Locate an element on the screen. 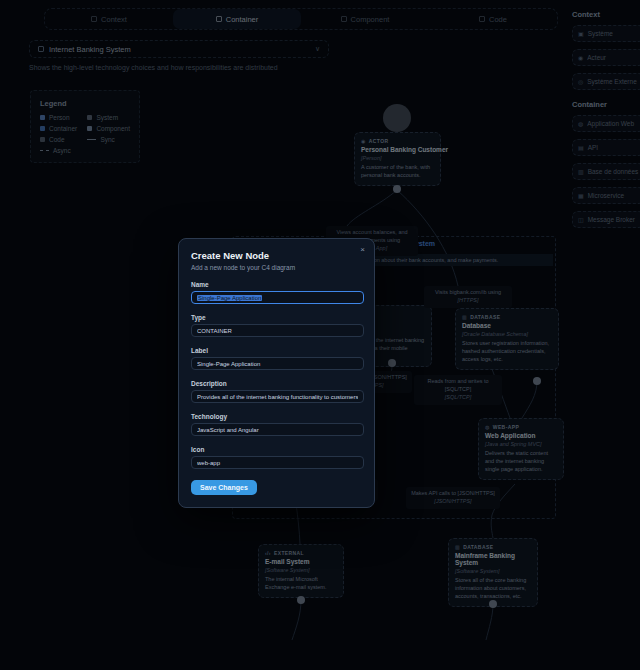 The width and height of the screenshot is (640, 670). close-icon: × is located at coordinates (362, 250).